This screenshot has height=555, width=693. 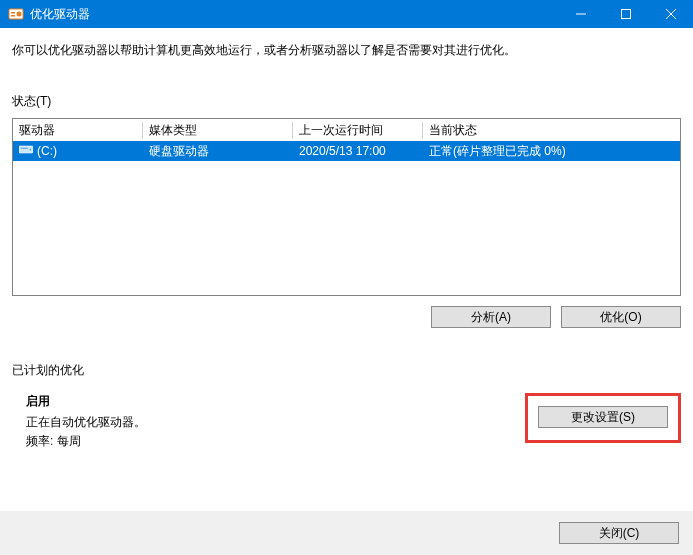 What do you see at coordinates (218, 152) in the screenshot?
I see `drive-cell-media: 硬盘驱动器` at bounding box center [218, 152].